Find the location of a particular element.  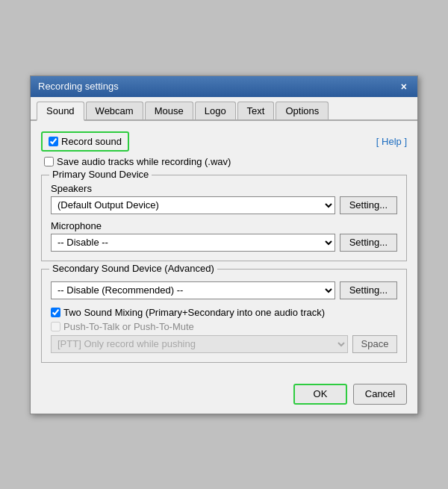

help-link: [ Help ] is located at coordinates (391, 142).